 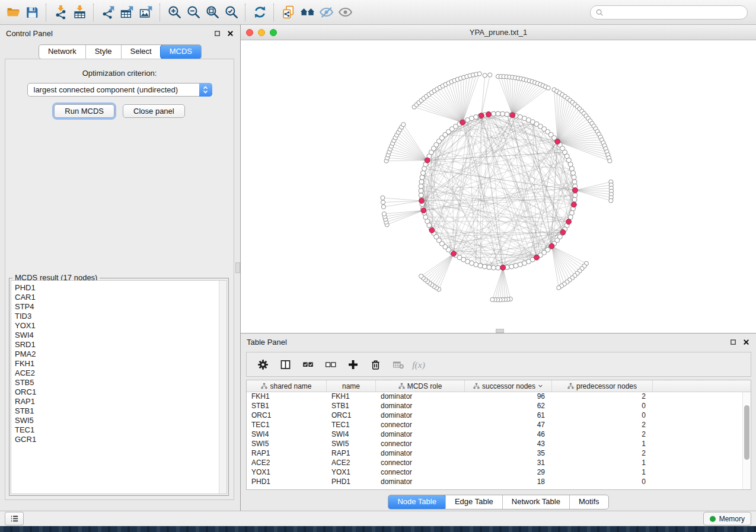 I want to click on table-row: YOX1YOX1connector291, so click(x=499, y=473).